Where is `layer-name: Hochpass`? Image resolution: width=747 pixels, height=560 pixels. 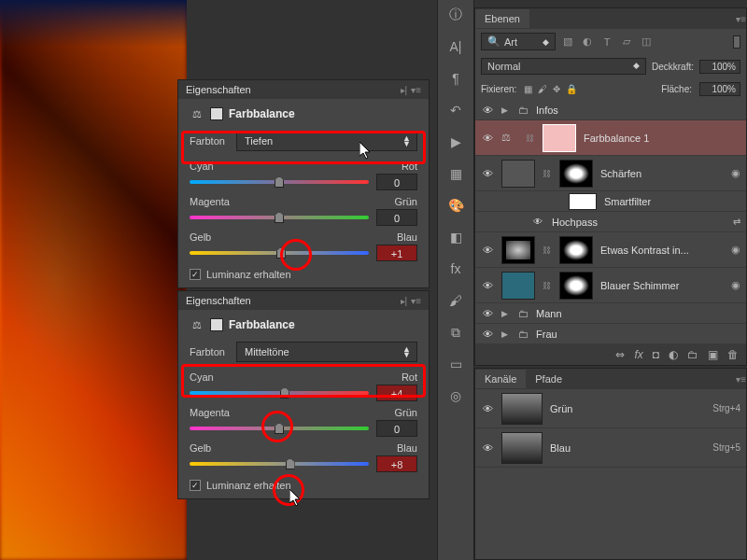 layer-name: Hochpass is located at coordinates (639, 222).